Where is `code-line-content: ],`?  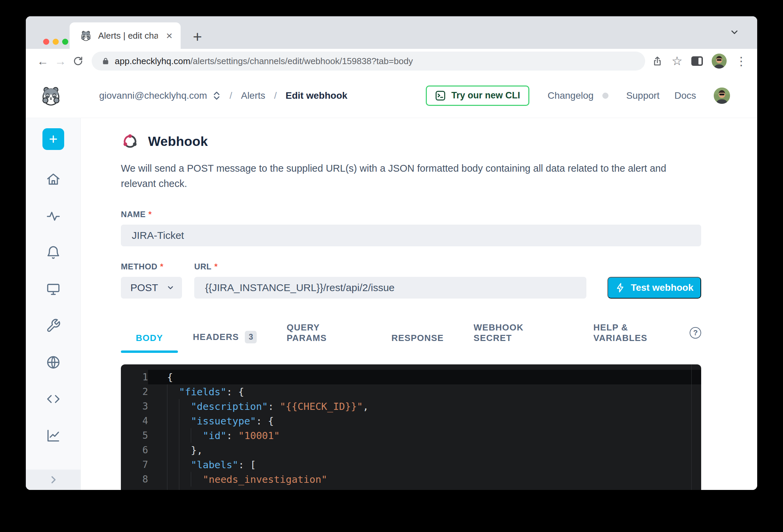
code-line-content: ], is located at coordinates (424, 488).